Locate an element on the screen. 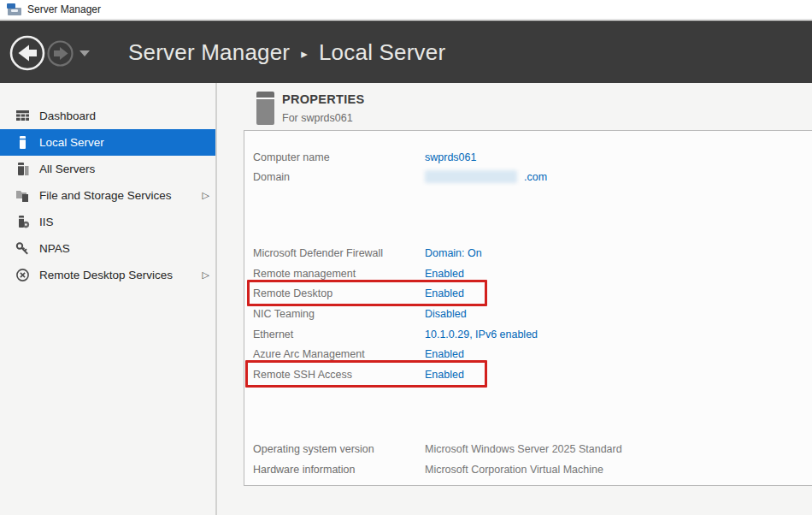 This screenshot has width=812, height=515. property-label: Hardware information is located at coordinates (338, 471).